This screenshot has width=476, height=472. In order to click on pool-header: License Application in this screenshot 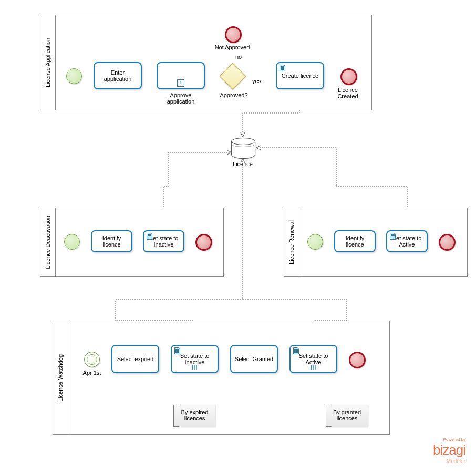, I will do `click(48, 63)`.